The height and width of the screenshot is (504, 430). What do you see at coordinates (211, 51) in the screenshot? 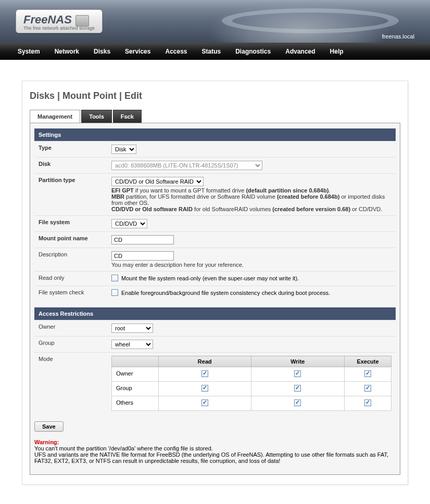
I see `nav-status: Status` at bounding box center [211, 51].